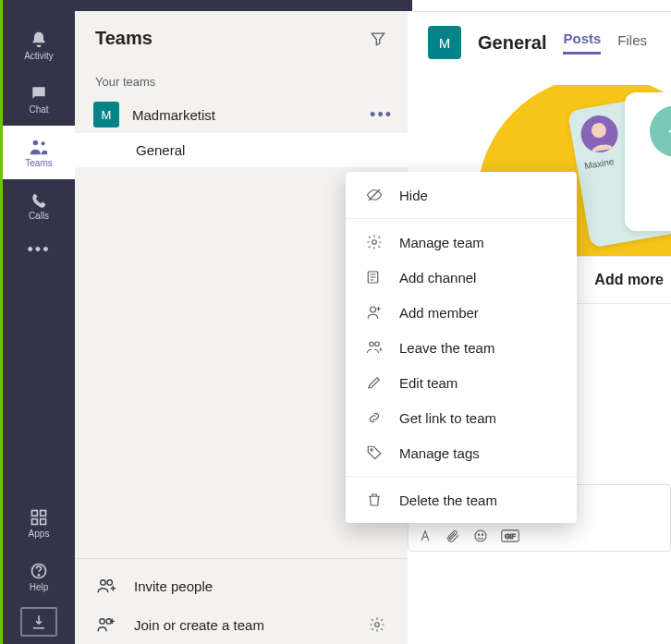  I want to click on rail-activity: Activity, so click(39, 45).